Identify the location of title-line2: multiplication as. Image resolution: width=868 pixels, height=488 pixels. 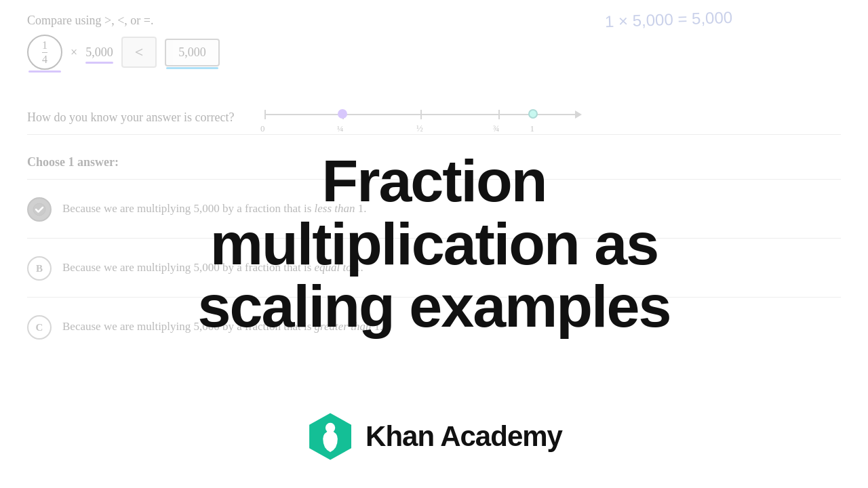
(434, 244).